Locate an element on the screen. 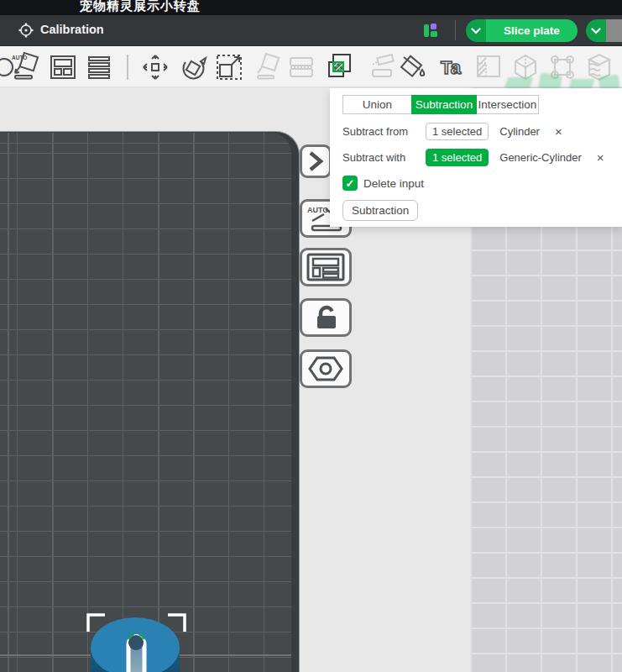 Image resolution: width=622 pixels, height=672 pixels. calibration-icon is located at coordinates (26, 30).